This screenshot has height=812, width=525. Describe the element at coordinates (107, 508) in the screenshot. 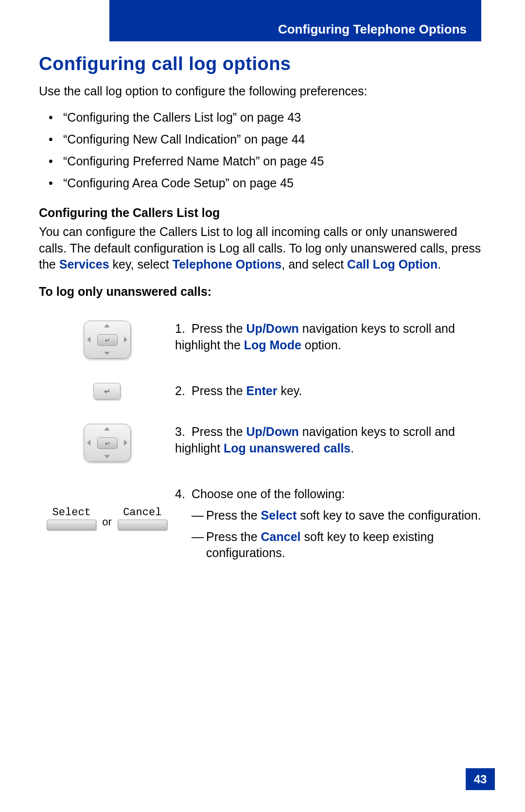

I see `step-icon-cell: Select or Cancel` at that location.